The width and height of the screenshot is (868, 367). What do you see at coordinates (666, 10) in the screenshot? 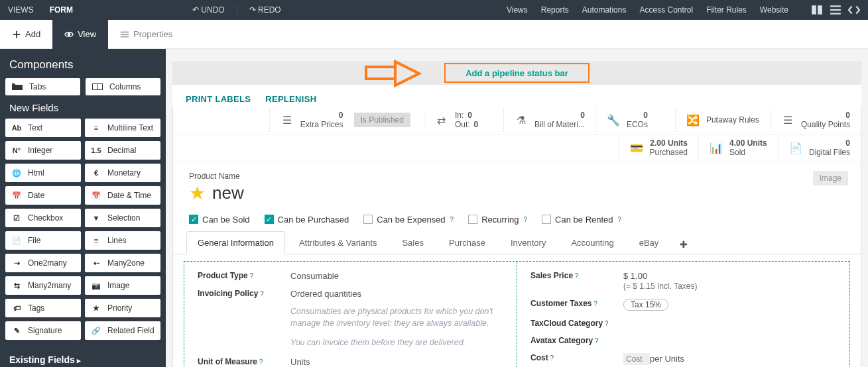
I see `nav-access-control: Access Control` at bounding box center [666, 10].